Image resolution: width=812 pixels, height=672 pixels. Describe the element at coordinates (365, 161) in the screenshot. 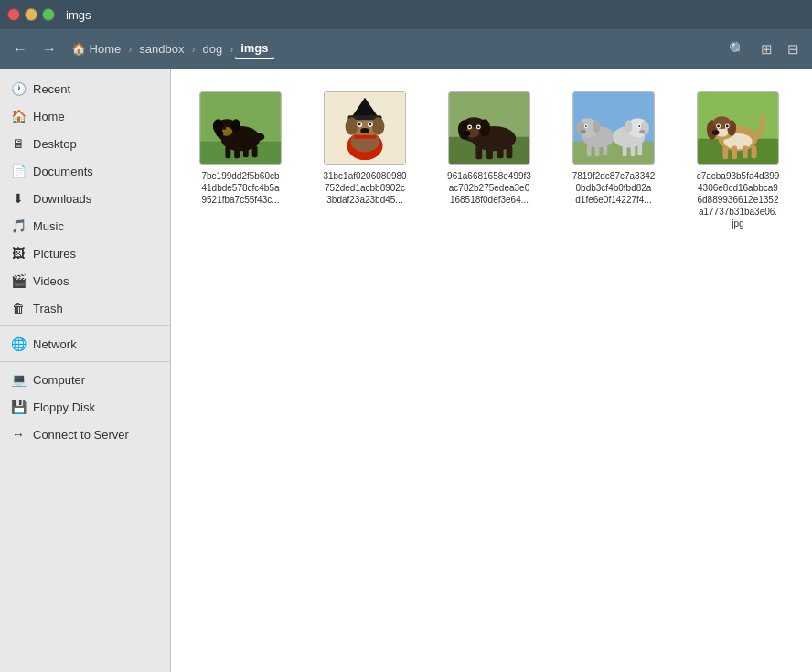

I see `file-item: 31bc1af0206080980752ded1acbb8902c3bdaf23…` at that location.